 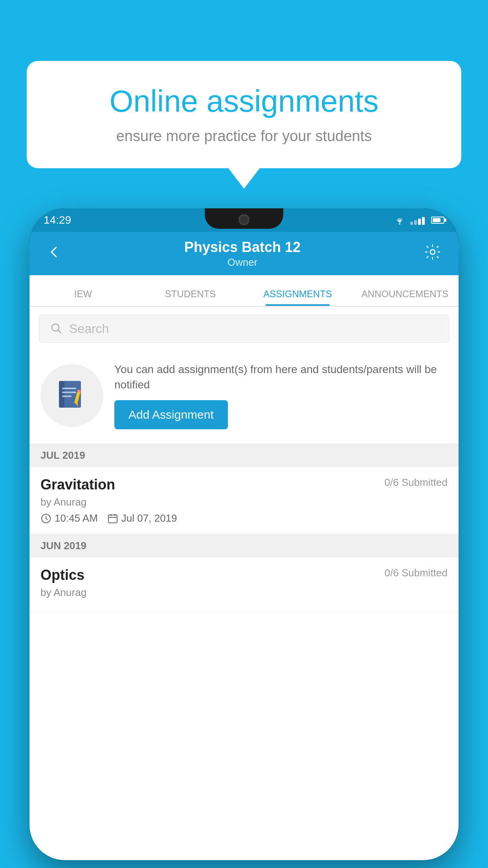 I want to click on assignment-icon-circle, so click(x=72, y=395).